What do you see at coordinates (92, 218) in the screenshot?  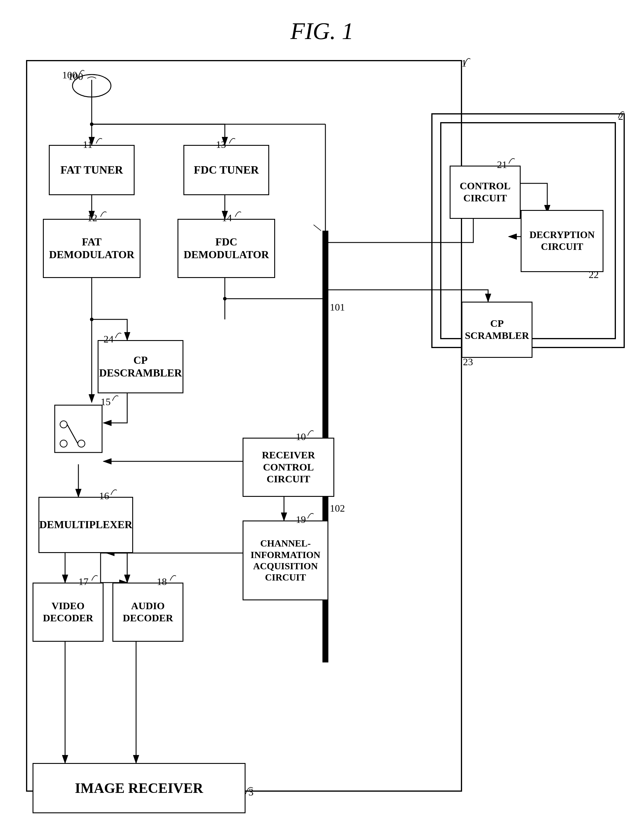 I see `fat-demod-ref: 12` at bounding box center [92, 218].